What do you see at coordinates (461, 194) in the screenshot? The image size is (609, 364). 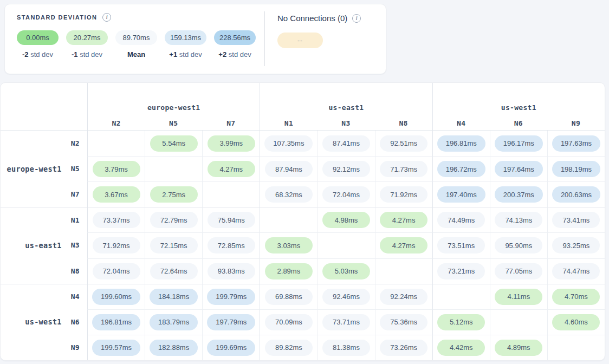 I see `latency-cell-N7-col6: 197.40ms` at bounding box center [461, 194].